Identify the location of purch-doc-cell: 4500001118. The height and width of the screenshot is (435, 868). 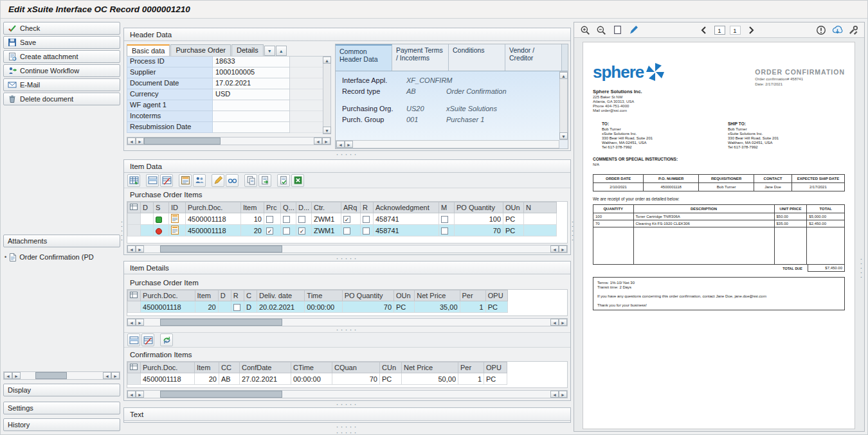
(168, 307).